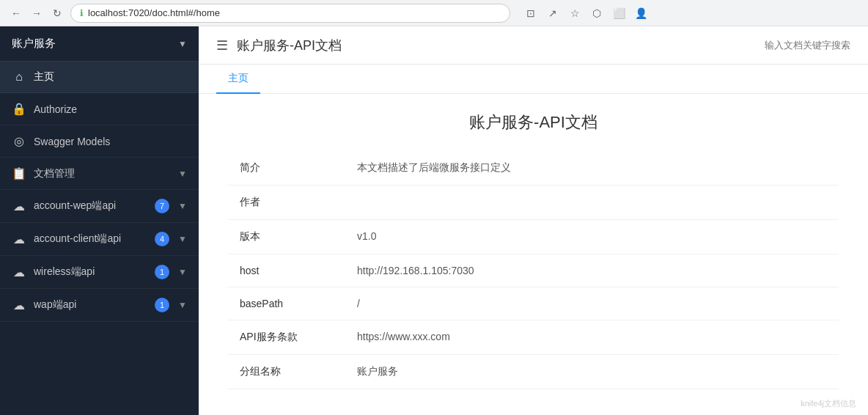 The image size is (868, 415). Describe the element at coordinates (110, 109) in the screenshot. I see `sidebar-item-label: Authorize` at that location.